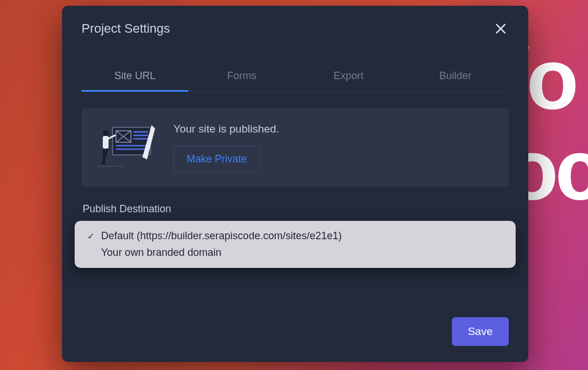 The height and width of the screenshot is (370, 588). What do you see at coordinates (242, 80) in the screenshot?
I see `tab-forms: Forms` at bounding box center [242, 80].